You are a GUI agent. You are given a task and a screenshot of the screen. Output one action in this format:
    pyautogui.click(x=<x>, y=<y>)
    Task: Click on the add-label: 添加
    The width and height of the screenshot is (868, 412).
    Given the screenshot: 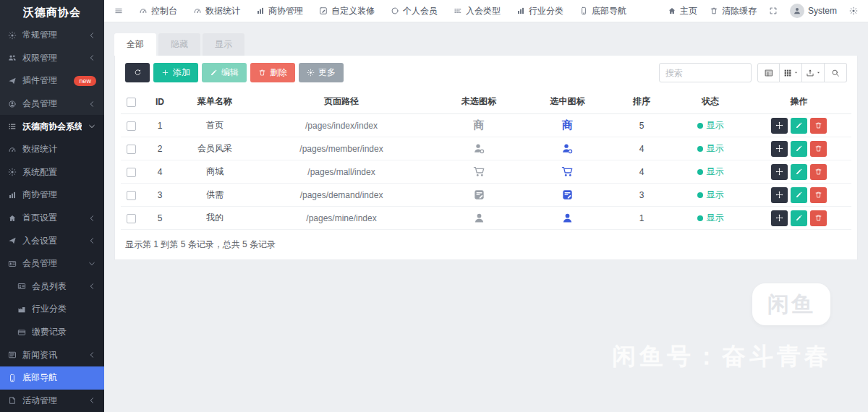 What is the action you would take?
    pyautogui.click(x=182, y=72)
    